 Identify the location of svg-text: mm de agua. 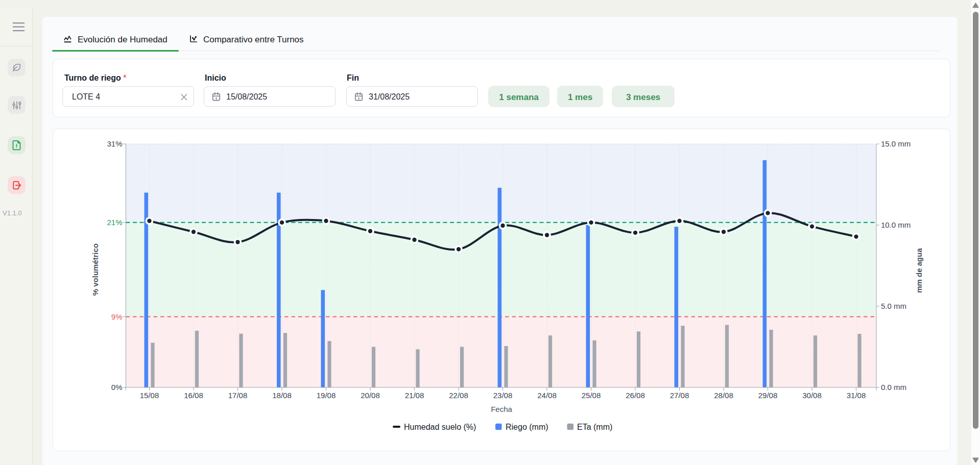
(919, 271).